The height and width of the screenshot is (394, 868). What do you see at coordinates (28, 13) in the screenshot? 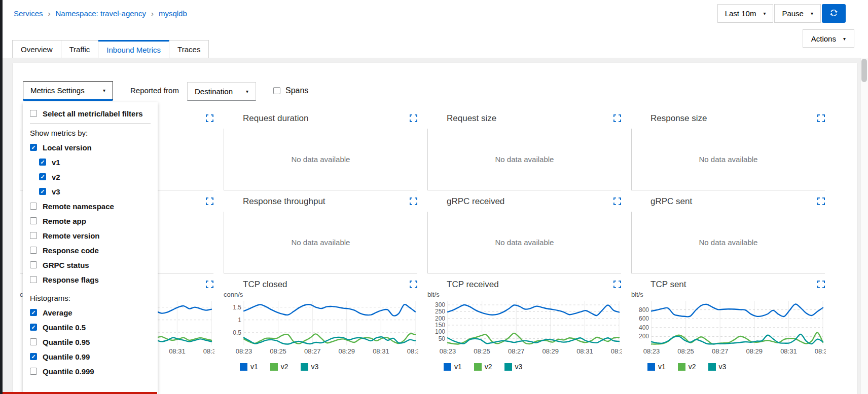
I see `breadcrumb-link: Services` at bounding box center [28, 13].